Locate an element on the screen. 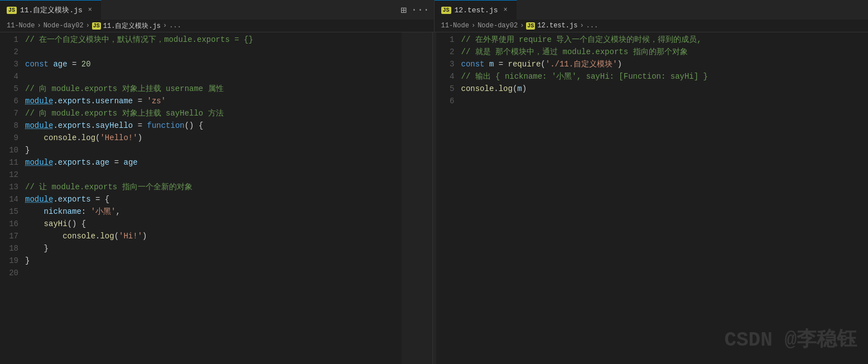 The image size is (868, 364). breadcrumb-right: 11-Node › Node-day02 › JS 12.test.js › .… is located at coordinates (652, 26).